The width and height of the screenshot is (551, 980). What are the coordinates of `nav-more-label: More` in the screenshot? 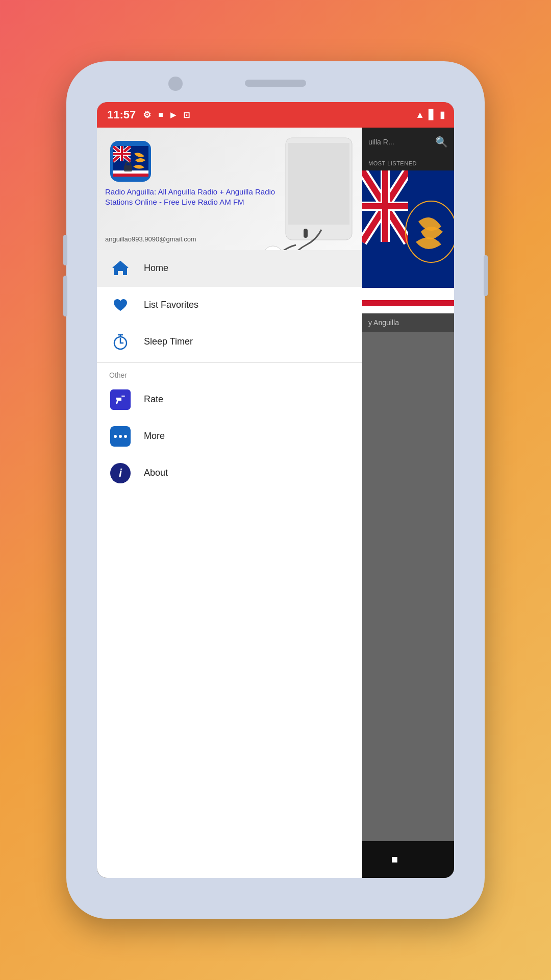 It's located at (154, 436).